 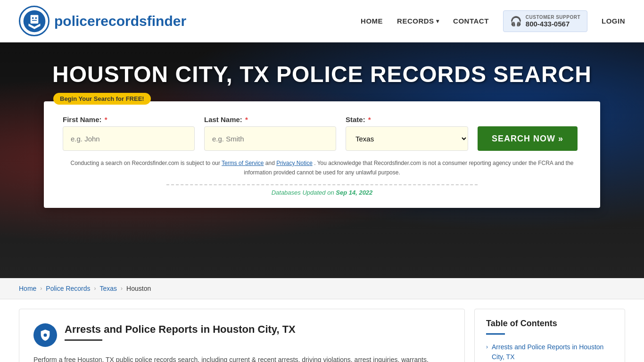 I want to click on toc-title: Table of Contents, so click(x=550, y=323).